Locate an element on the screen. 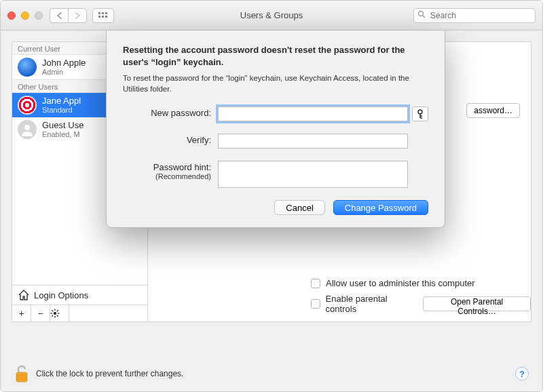  key-icon is located at coordinates (420, 114).